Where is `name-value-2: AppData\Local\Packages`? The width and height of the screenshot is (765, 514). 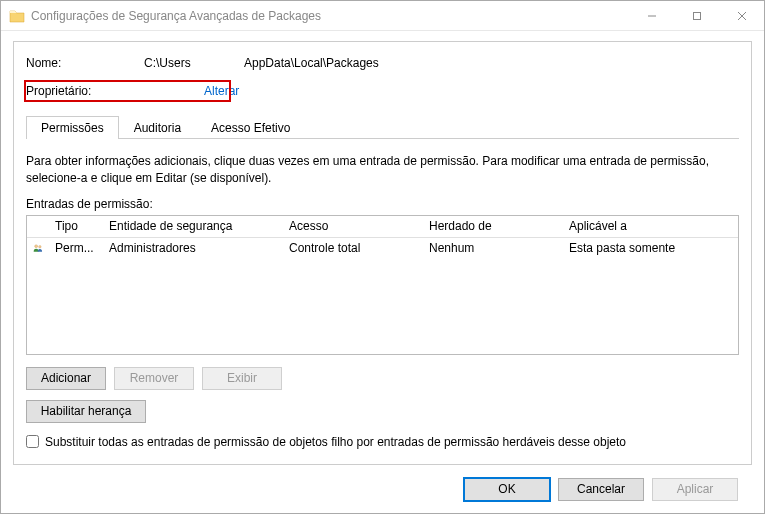
name-value-2: AppData\Local\Packages is located at coordinates (312, 63).